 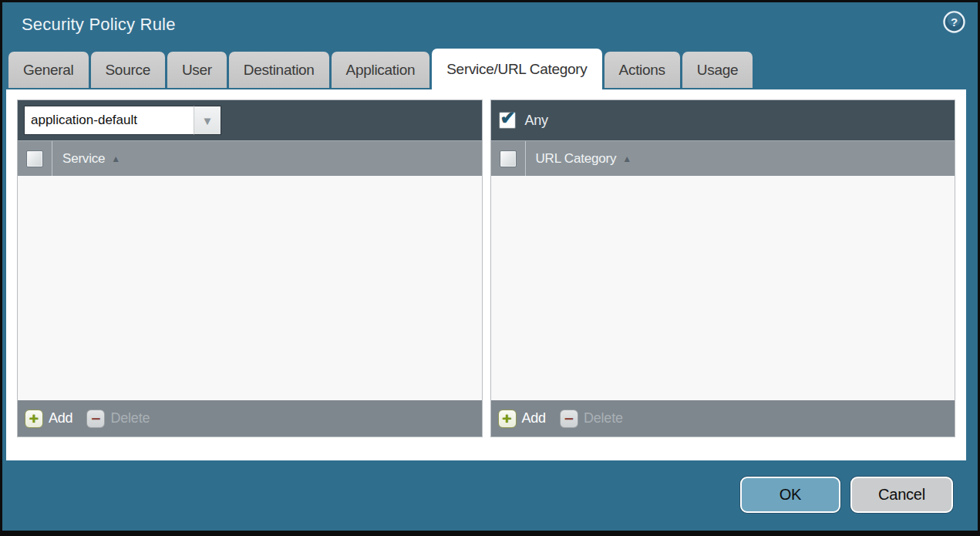 What do you see at coordinates (517, 69) in the screenshot?
I see `tab-service-url-category: Service/URL Category` at bounding box center [517, 69].